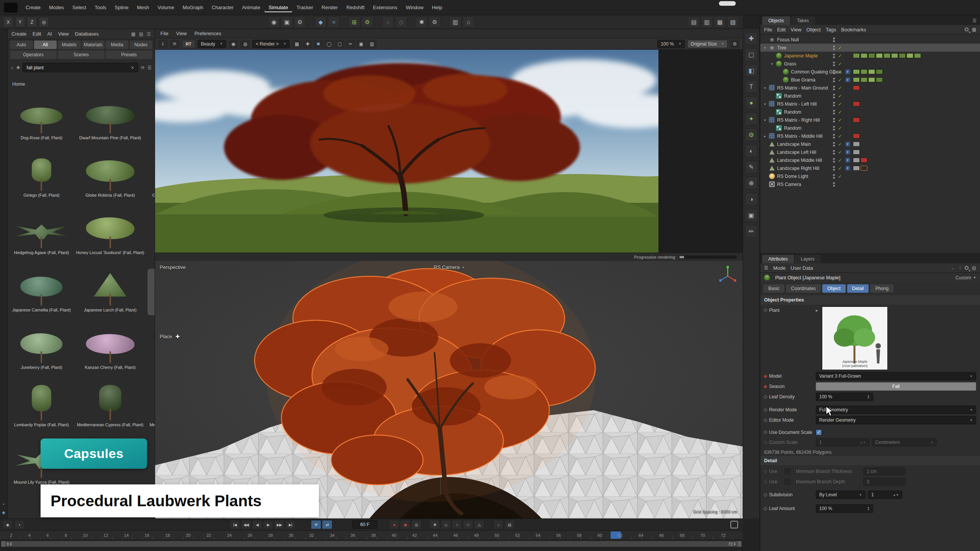 Image resolution: width=980 pixels, height=551 pixels. I want to click on asset-menu-item: AI, so click(49, 34).